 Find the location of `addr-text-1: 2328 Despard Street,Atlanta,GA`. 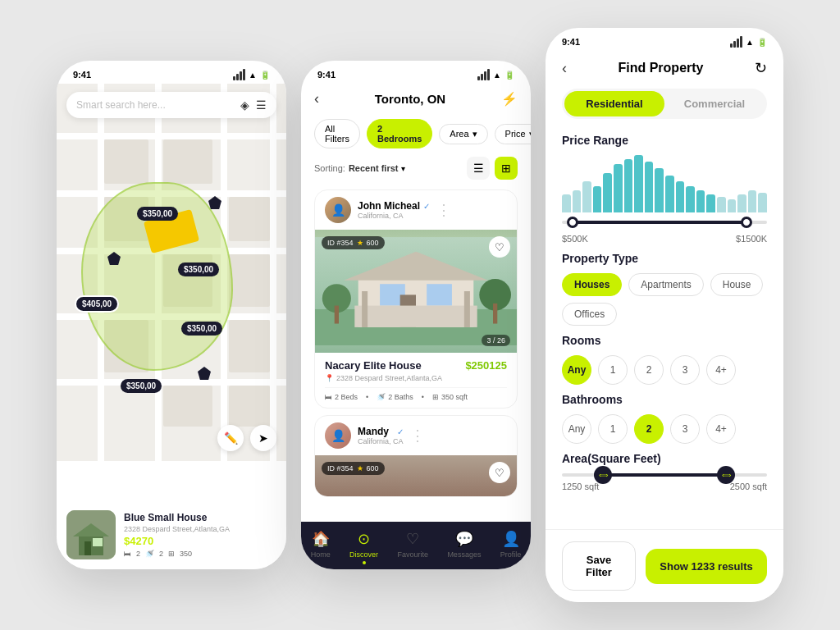

addr-text-1: 2328 Despard Street,Atlanta,GA is located at coordinates (389, 378).